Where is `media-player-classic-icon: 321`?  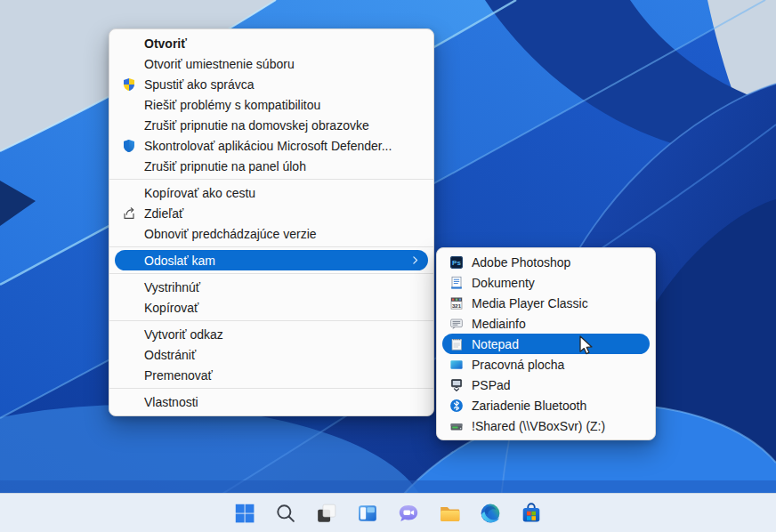
media-player-classic-icon: 321 is located at coordinates (457, 303).